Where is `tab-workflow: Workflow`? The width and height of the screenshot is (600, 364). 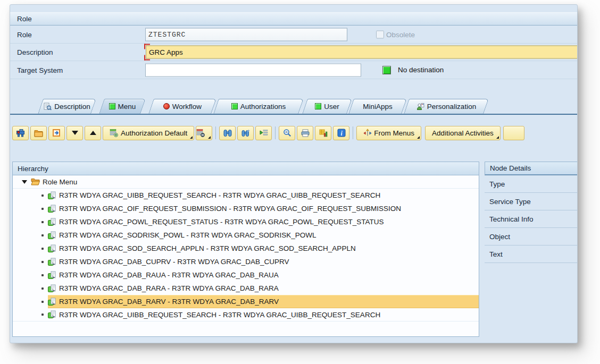 tab-workflow: Workflow is located at coordinates (182, 106).